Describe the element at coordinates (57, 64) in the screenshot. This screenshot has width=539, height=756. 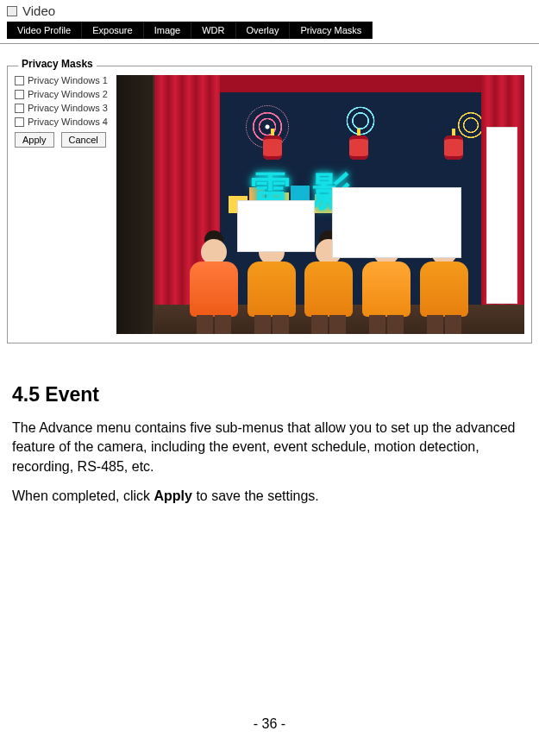
I see `privacy-masks-legend: Privacy Masks` at that location.